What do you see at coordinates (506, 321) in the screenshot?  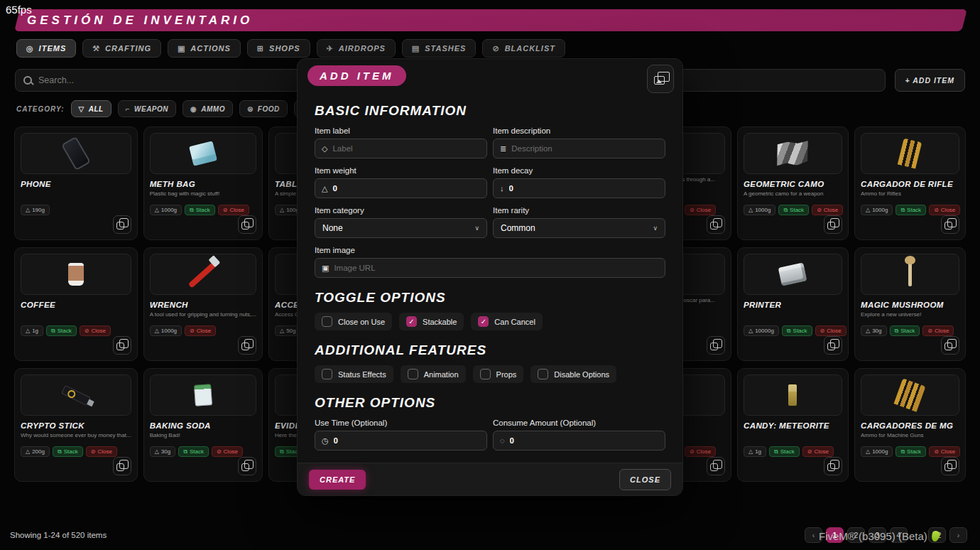 I see `toggle-can-cancel: ✓Can Cancel` at bounding box center [506, 321].